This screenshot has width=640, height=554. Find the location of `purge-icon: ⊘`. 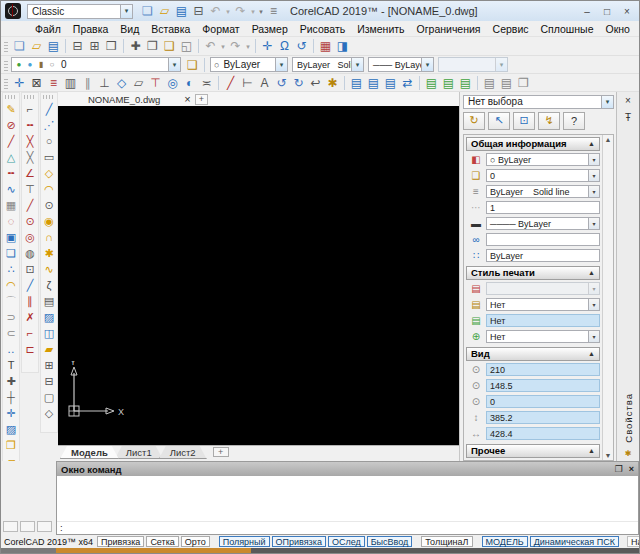

purge-icon: ⊘ is located at coordinates (11, 125).